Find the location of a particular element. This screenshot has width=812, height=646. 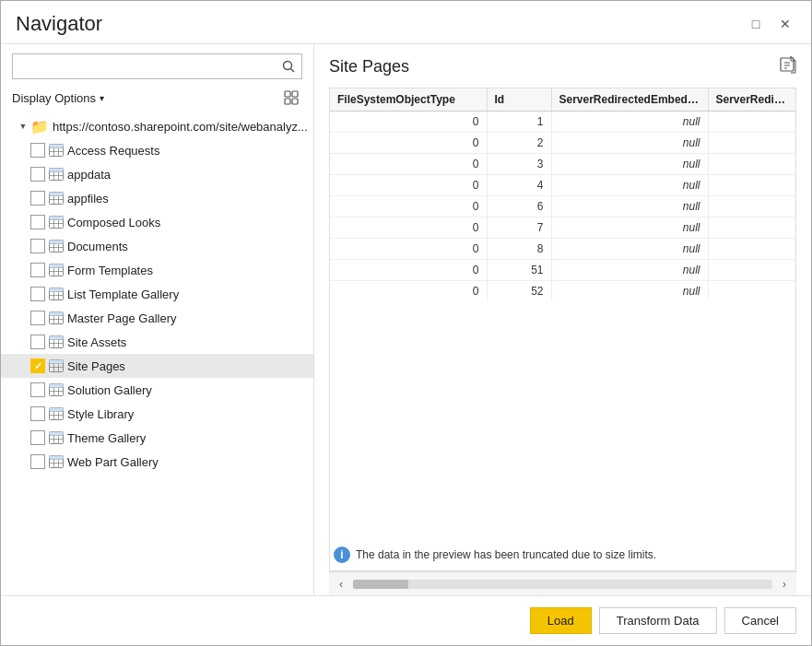

table-header: FileSystemObjectType Id ServerRedirected… is located at coordinates (562, 100).